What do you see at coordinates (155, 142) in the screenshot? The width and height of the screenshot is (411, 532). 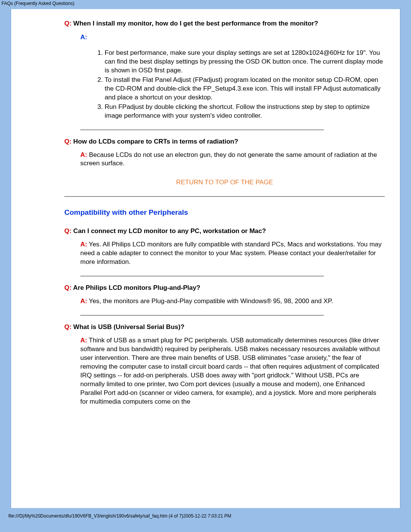 I see `q-text: How do LCDs compare to CRTs in terms of …` at bounding box center [155, 142].